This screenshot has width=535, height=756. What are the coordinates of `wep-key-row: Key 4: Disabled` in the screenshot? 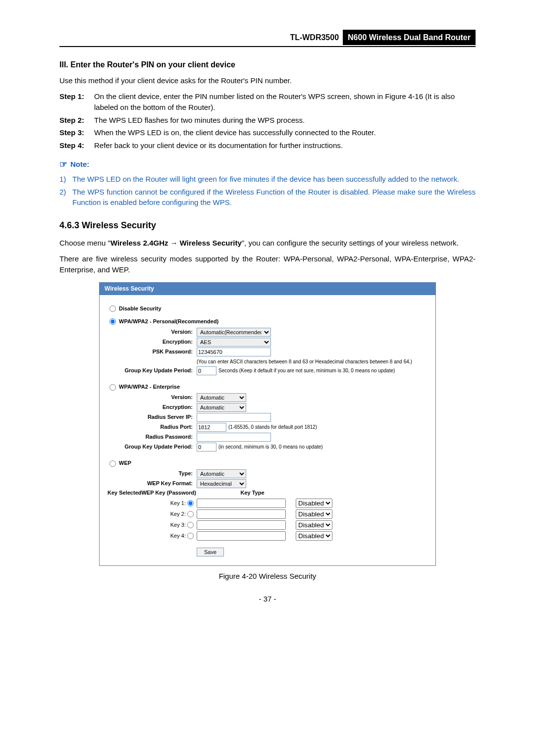 It's located at (268, 536).